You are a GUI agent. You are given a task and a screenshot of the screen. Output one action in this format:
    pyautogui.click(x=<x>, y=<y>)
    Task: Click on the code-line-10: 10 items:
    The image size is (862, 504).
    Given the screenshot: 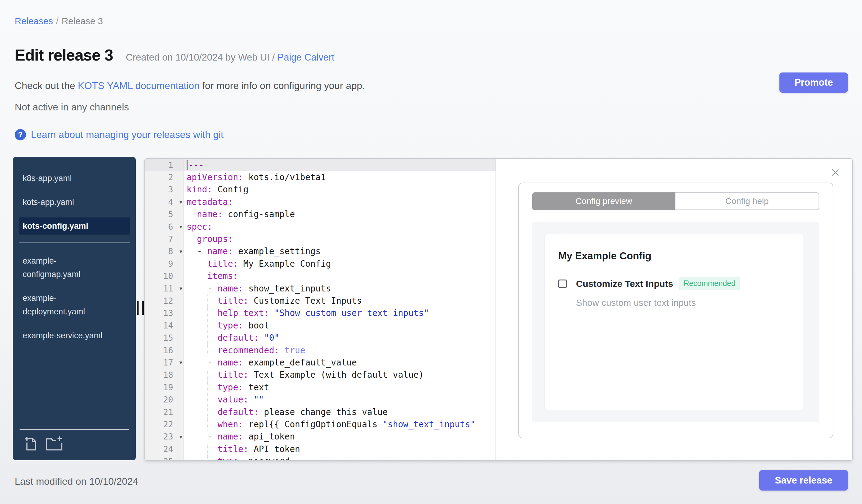 What is the action you would take?
    pyautogui.click(x=320, y=276)
    